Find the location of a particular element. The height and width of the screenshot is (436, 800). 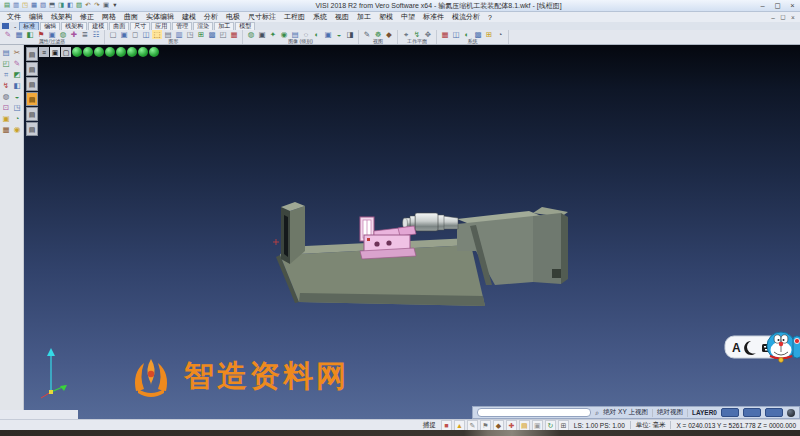

viewport-restore-icon: ▣ is located at coordinates (55, 52).